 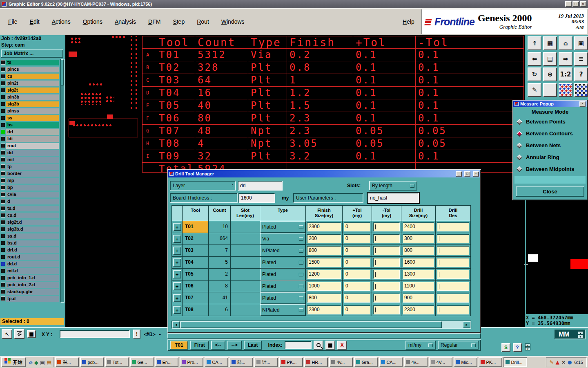 I want to click on command-bang-button: !, so click(x=137, y=334).